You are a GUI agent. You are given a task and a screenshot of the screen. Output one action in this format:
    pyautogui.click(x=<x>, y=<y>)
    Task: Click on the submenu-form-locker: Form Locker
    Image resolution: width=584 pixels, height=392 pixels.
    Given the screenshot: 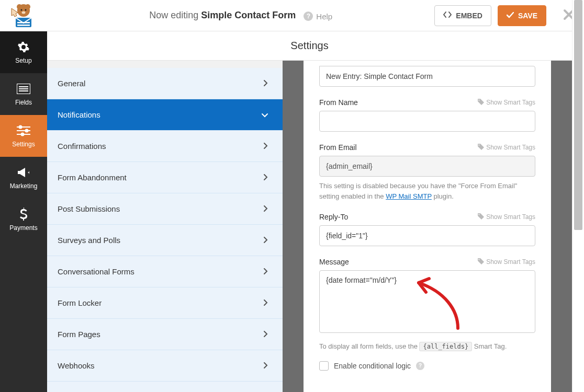 What is the action you would take?
    pyautogui.click(x=165, y=303)
    